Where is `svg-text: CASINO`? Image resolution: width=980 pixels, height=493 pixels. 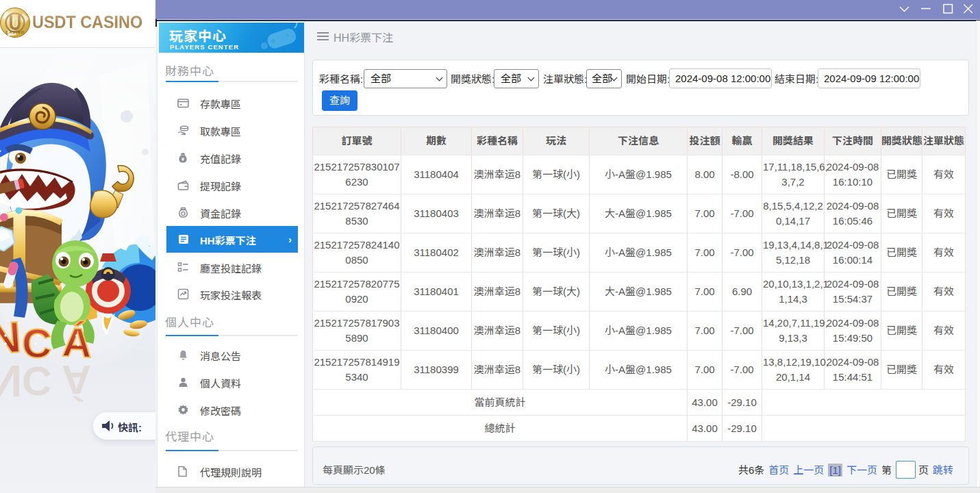
svg-text: CASINO is located at coordinates (15, 32).